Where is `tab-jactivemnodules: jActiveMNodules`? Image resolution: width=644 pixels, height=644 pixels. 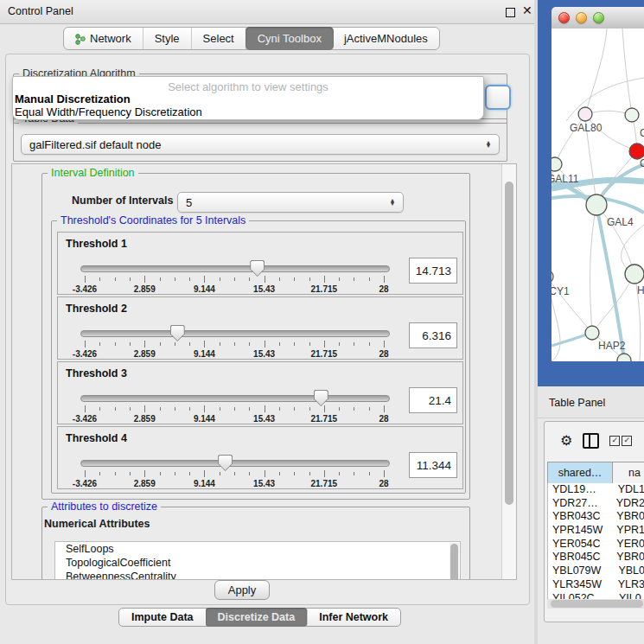
tab-jactivemnodules: jActiveMNodules is located at coordinates (386, 38).